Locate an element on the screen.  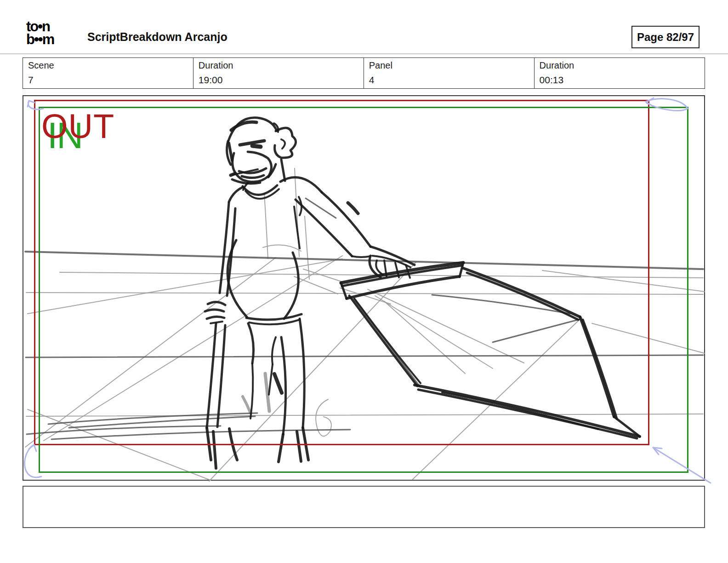
info-cell-panel-duration: Duration 00:13 is located at coordinates (620, 73).